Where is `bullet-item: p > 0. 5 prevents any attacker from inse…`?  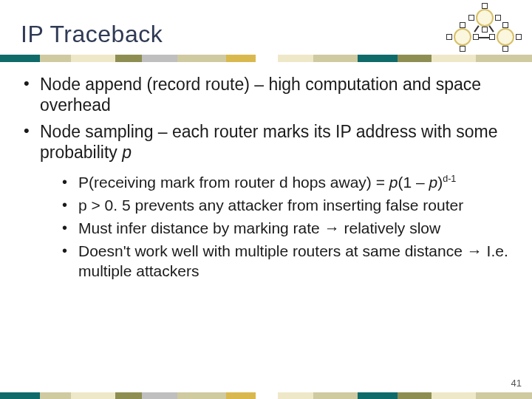 bullet-item: p > 0. 5 prevents any attacker from inse… is located at coordinates (285, 205).